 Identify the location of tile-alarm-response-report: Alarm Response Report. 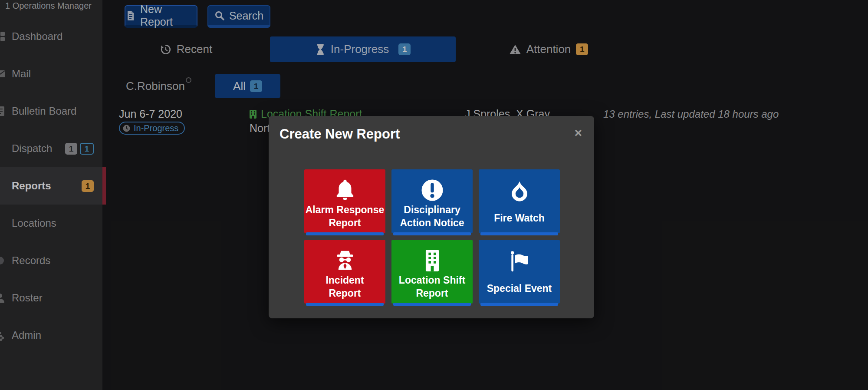
(345, 202).